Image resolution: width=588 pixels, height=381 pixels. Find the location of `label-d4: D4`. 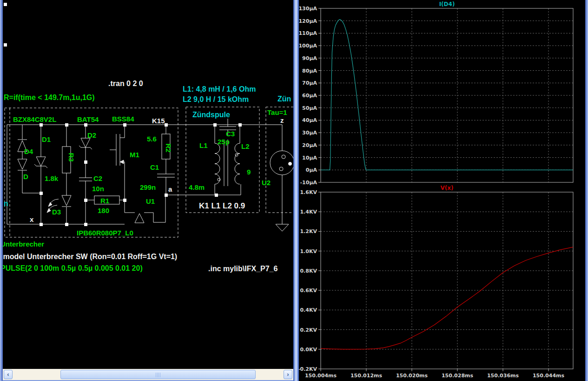

label-d4: D4 is located at coordinates (29, 152).